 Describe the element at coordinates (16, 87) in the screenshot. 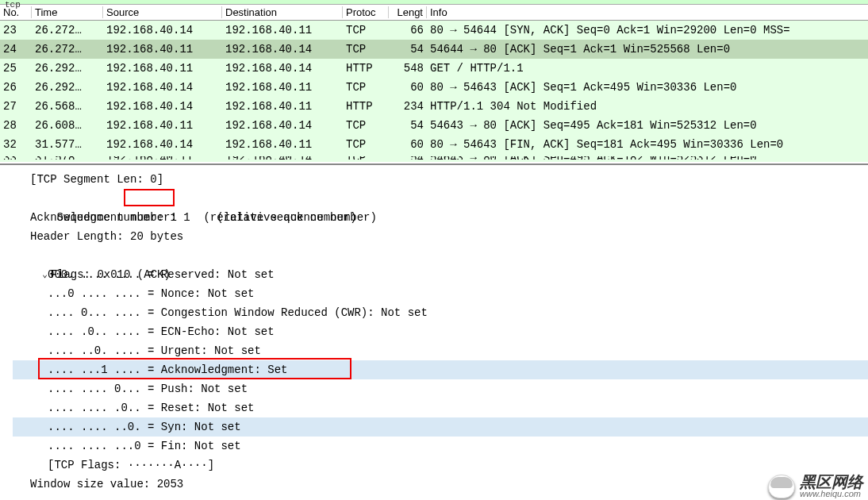

I see `cell-no: 26` at that location.